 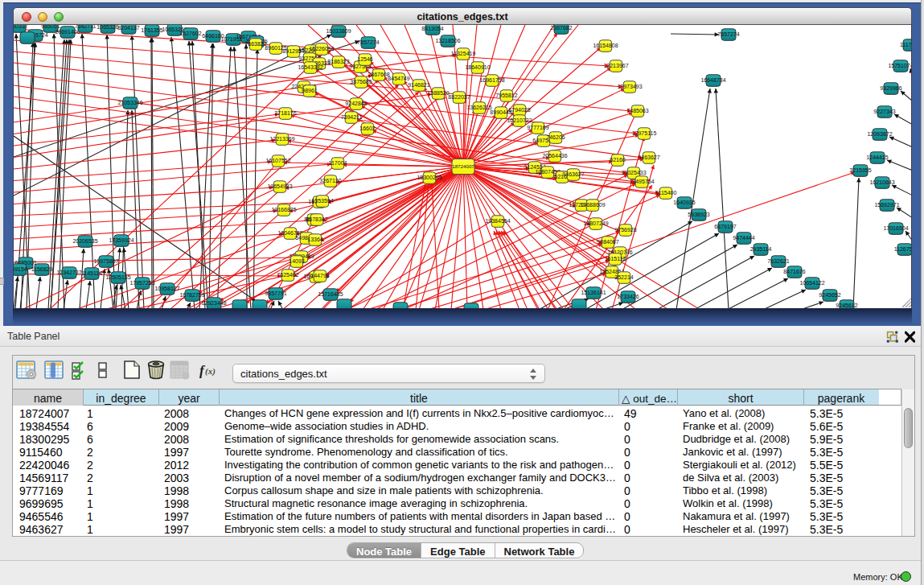 What do you see at coordinates (167, 288) in the screenshot?
I see `svg-text: 10958127` at bounding box center [167, 288].